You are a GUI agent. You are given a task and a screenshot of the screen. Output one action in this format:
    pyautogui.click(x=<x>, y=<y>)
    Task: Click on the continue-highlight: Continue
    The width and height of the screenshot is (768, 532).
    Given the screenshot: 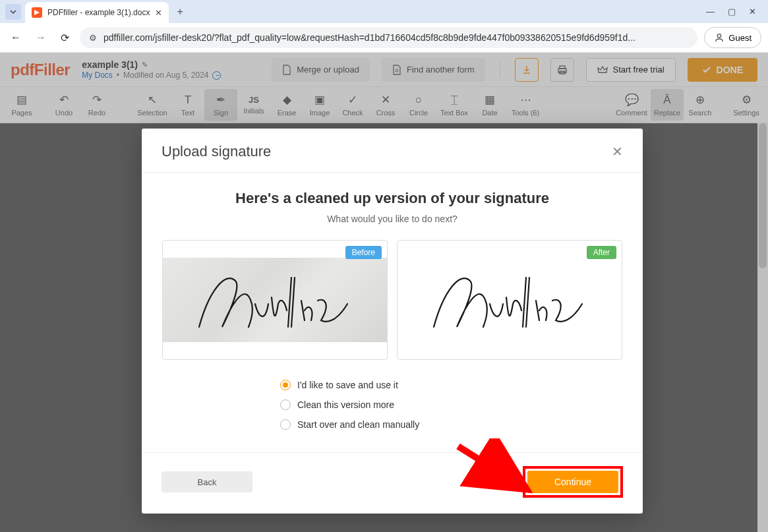 What is the action you would take?
    pyautogui.click(x=573, y=482)
    